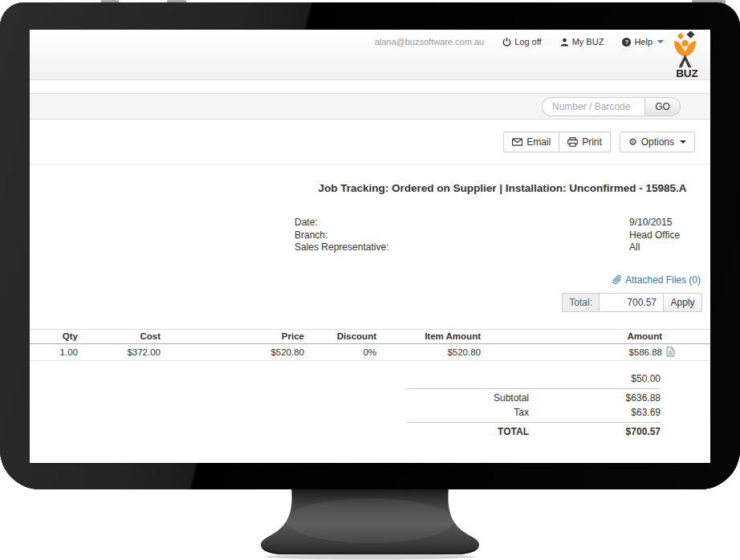  I want to click on power-icon, so click(507, 42).